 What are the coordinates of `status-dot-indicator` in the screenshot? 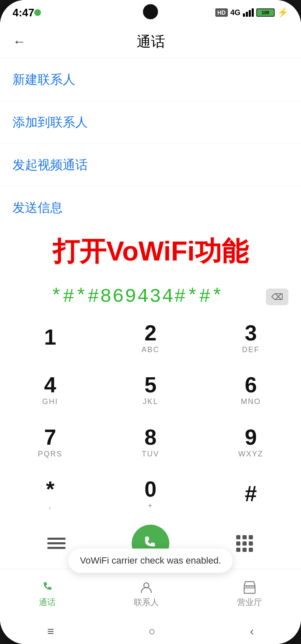 It's located at (38, 13).